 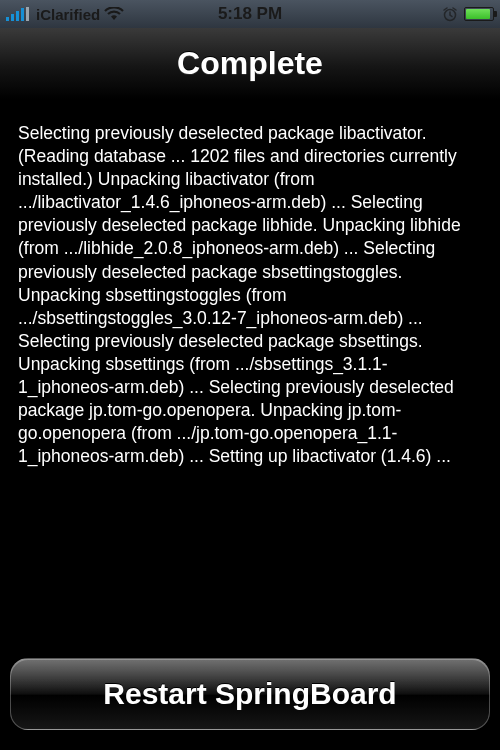 I want to click on status-left: iClarified, so click(x=65, y=14).